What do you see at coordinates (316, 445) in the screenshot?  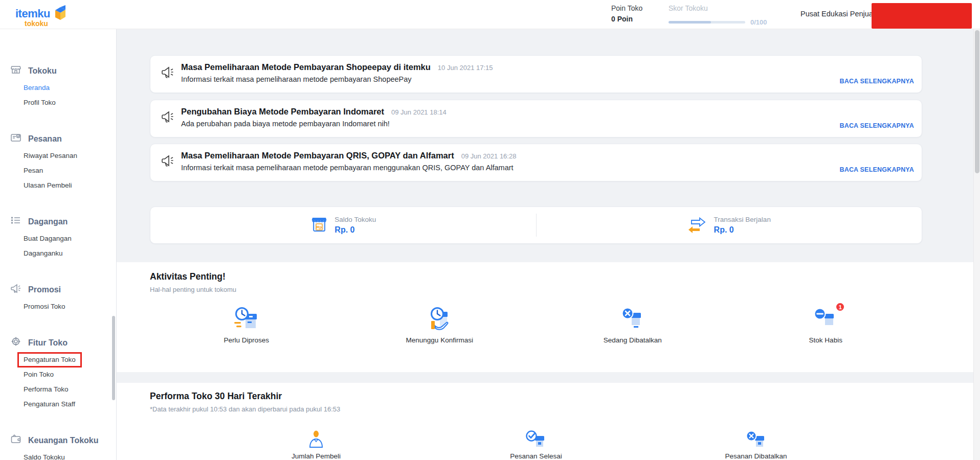 I see `stat-jumlah-pembeli: Jumlah Pembeli` at bounding box center [316, 445].